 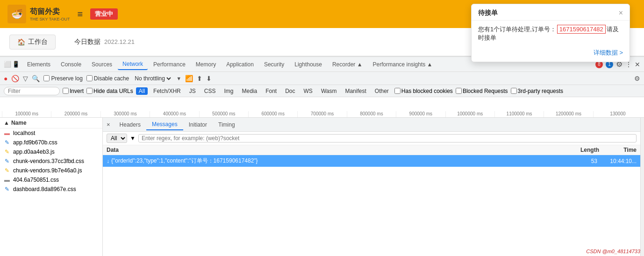 What do you see at coordinates (355, 91) in the screenshot?
I see `filter-tag-manifest: Manifest` at bounding box center [355, 91].